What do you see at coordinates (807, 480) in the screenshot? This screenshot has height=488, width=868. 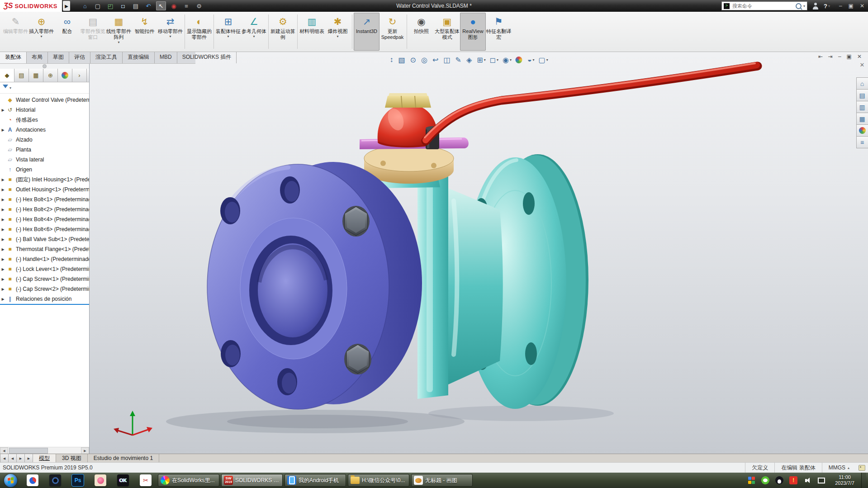 I see `volume-tray-icon` at bounding box center [807, 480].